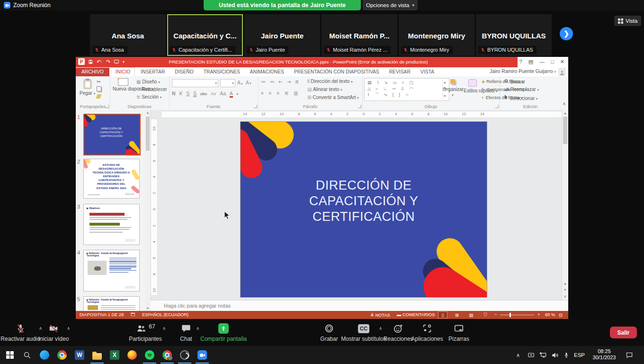 The image size is (644, 364). Describe the element at coordinates (152, 89) in the screenshot. I see `reset-button: ↺ Restablecer` at that location.